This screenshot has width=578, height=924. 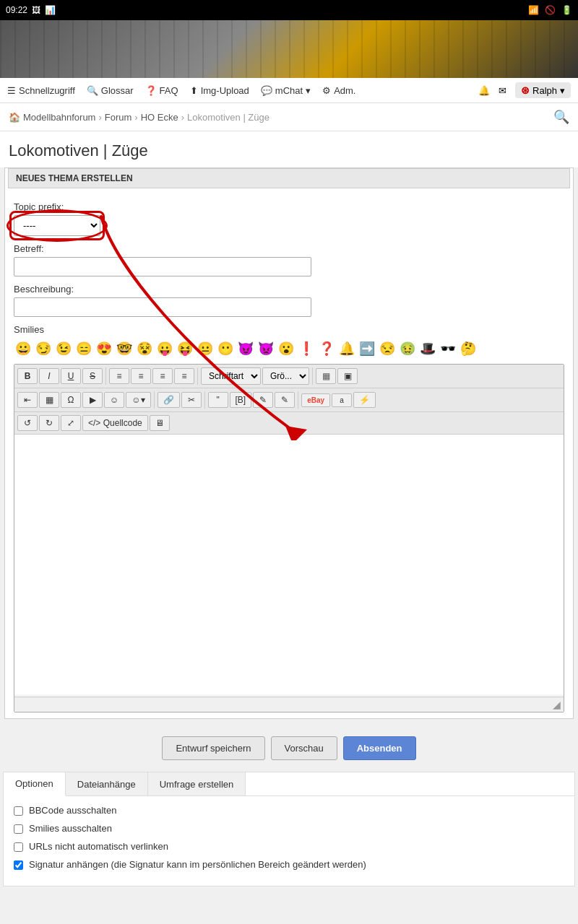 I want to click on smiley-5: 😍, so click(x=104, y=349).